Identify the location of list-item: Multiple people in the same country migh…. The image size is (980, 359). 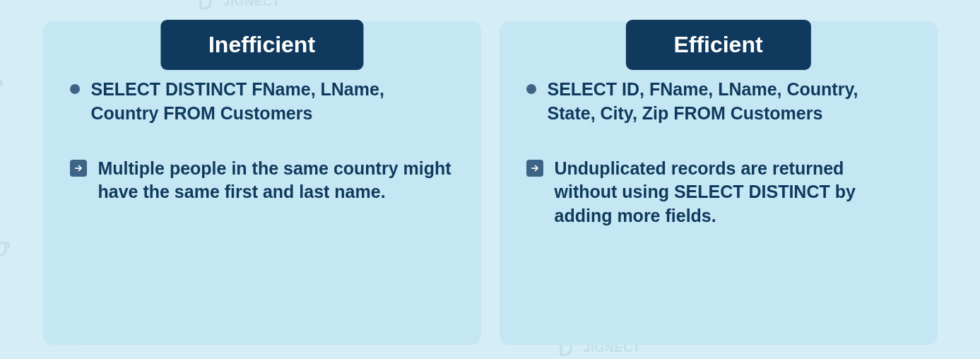
(262, 181).